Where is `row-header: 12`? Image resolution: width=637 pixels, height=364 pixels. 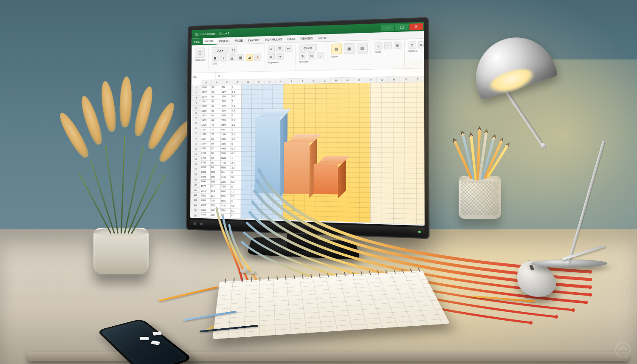 row-header: 12 is located at coordinates (196, 144).